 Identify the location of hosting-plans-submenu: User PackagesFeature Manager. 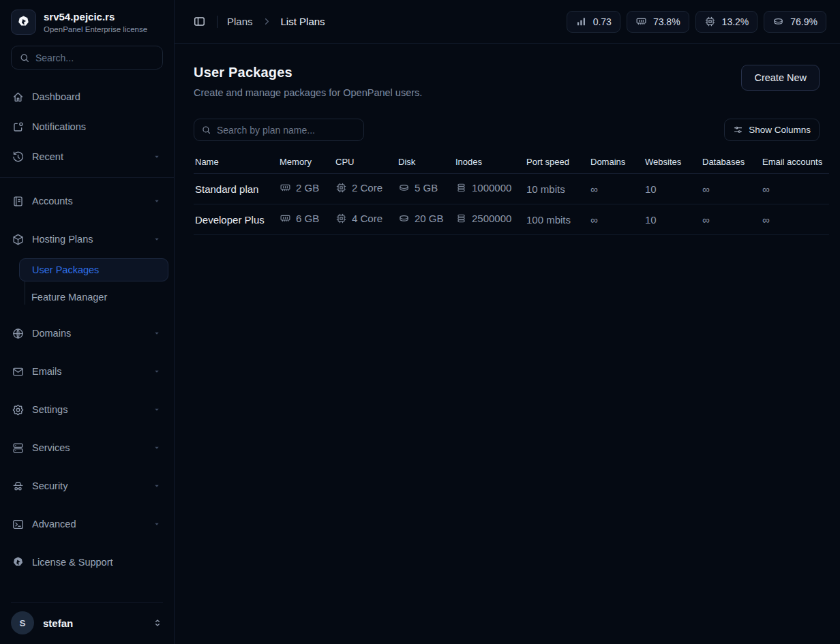
(87, 283).